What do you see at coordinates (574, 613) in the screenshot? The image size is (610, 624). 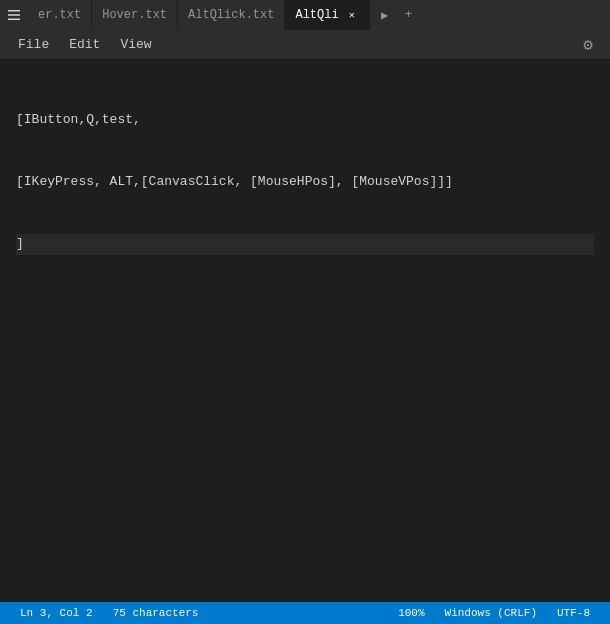 I see `status-encoding: UTF-8` at bounding box center [574, 613].